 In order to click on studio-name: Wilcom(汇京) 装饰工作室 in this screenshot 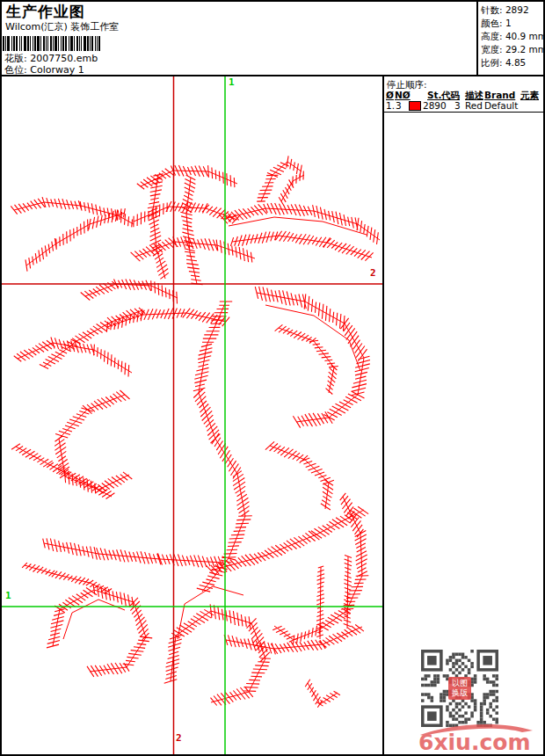, I will do `click(62, 26)`.